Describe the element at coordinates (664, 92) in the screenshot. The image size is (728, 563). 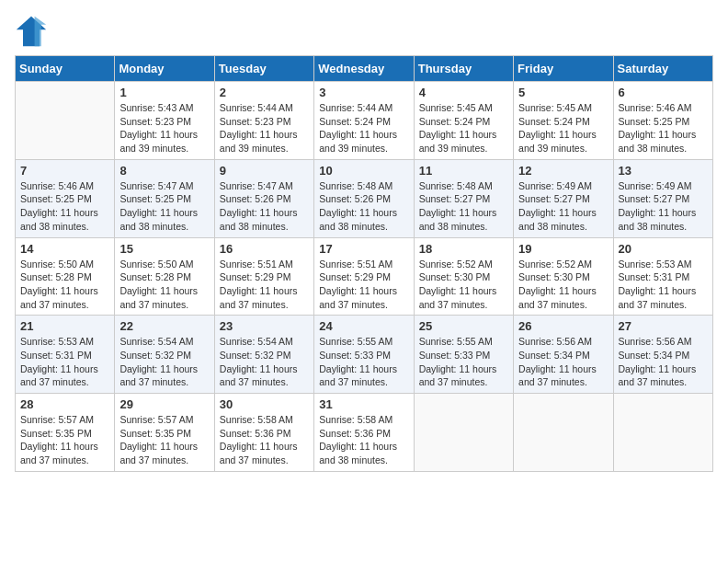
I see `day-number: 6` at that location.